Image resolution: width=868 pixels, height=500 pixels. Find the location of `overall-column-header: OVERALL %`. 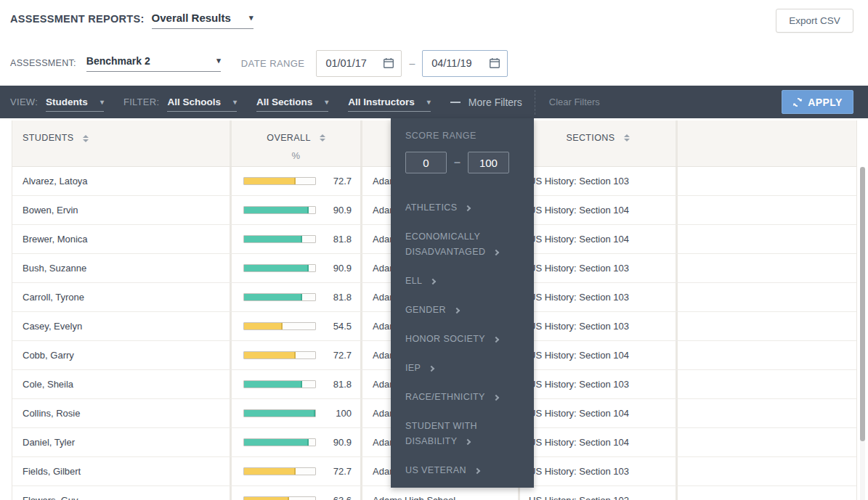

overall-column-header: OVERALL % is located at coordinates (297, 144).